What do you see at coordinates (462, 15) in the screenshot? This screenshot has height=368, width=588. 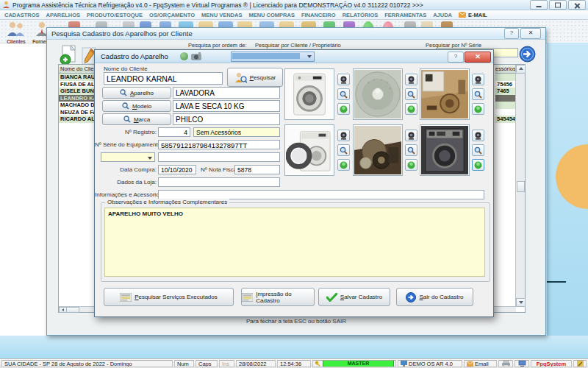 I see `email-icon` at bounding box center [462, 15].